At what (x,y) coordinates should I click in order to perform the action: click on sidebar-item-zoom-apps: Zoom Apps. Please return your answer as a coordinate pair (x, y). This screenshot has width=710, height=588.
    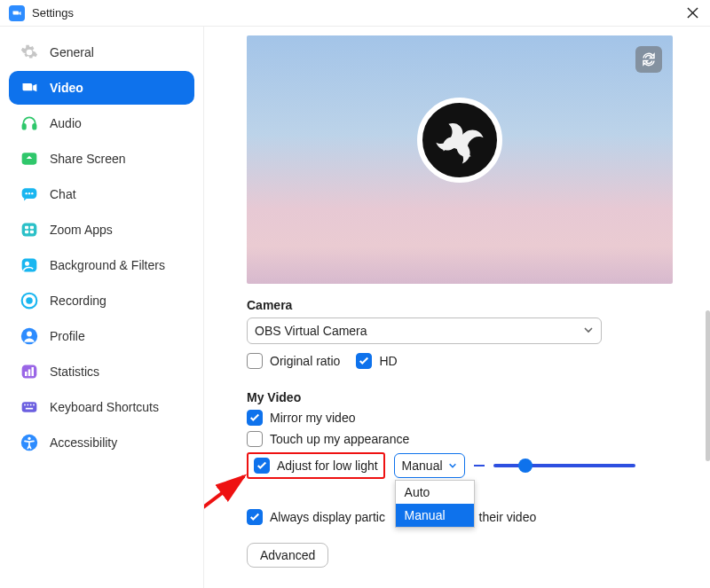
    Looking at the image, I should click on (101, 230).